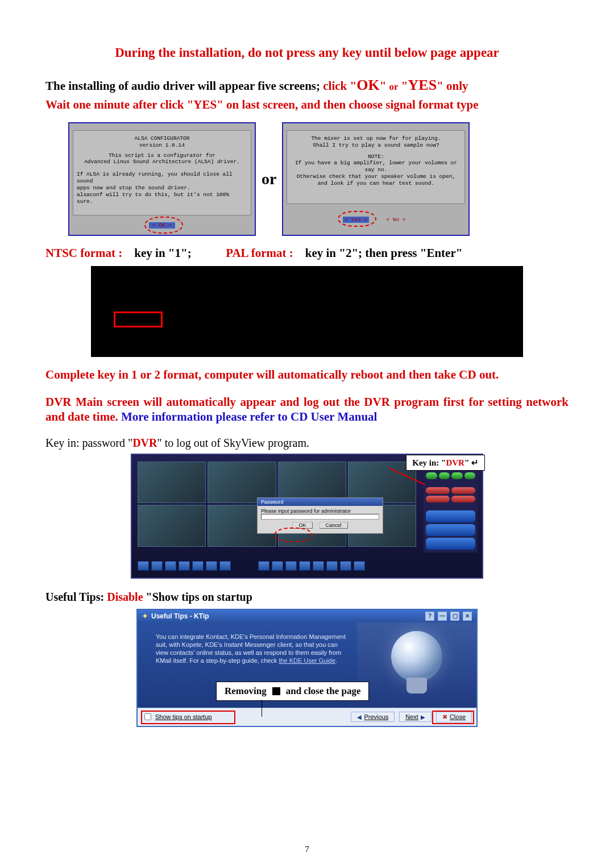 Image resolution: width=614 pixels, height=868 pixels. What do you see at coordinates (177, 717) in the screenshot?
I see `show-tips-checkbox: Show tips on startup` at bounding box center [177, 717].